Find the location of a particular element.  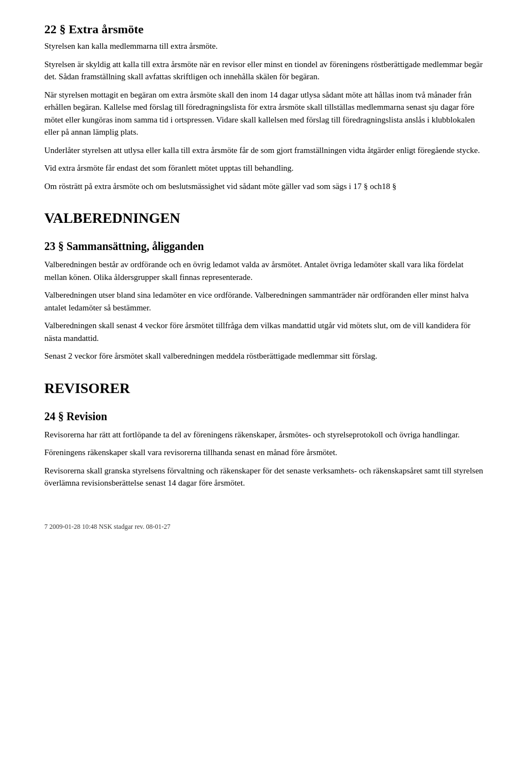

section-24-para-3: Revisorerna skall granska styrelsens för… is located at coordinates (266, 477).